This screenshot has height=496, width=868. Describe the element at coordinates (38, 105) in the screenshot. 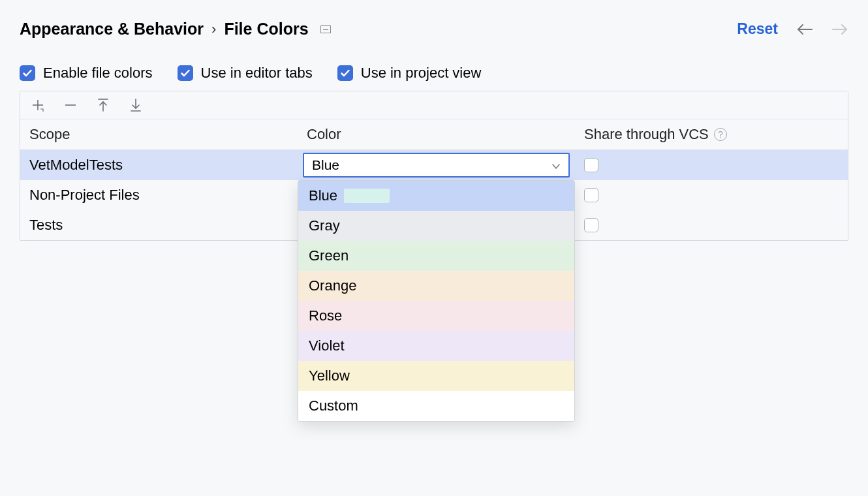

I see `add-button` at that location.